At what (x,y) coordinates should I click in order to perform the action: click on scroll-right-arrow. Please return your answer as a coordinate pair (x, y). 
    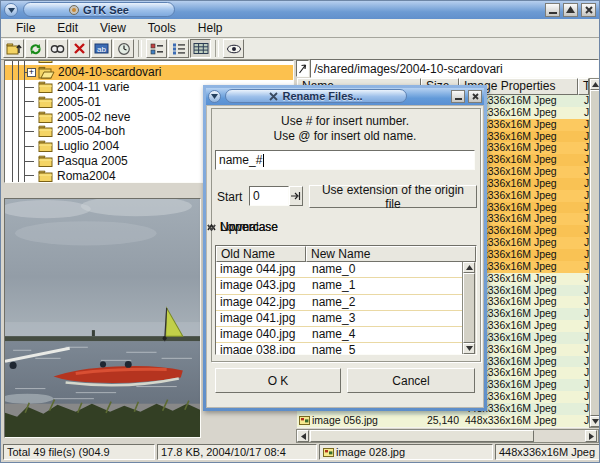
    Looking at the image, I should click on (591, 436).